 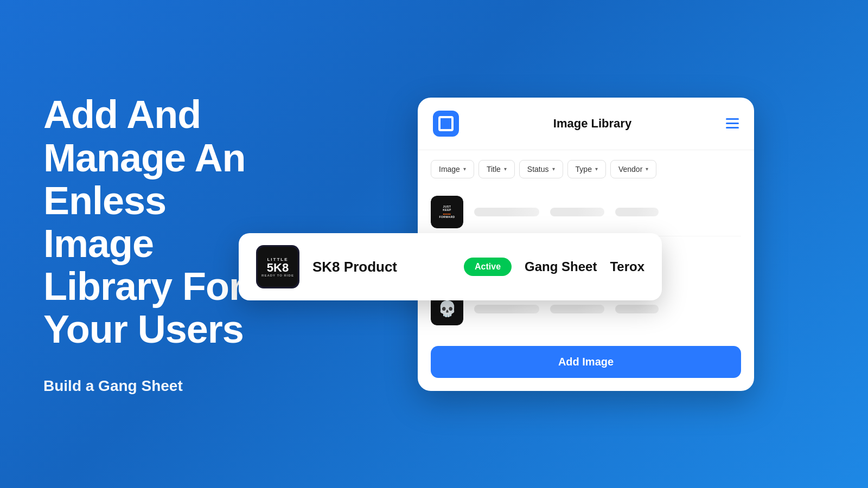 What do you see at coordinates (586, 124) in the screenshot?
I see `card-header: Image Library` at bounding box center [586, 124].